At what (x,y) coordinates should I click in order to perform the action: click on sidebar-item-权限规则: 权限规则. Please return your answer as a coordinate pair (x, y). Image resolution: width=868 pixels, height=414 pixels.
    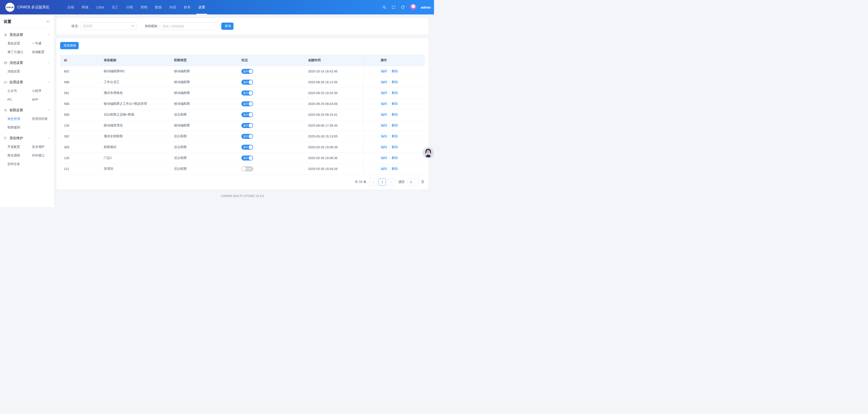
    Looking at the image, I should click on (20, 128).